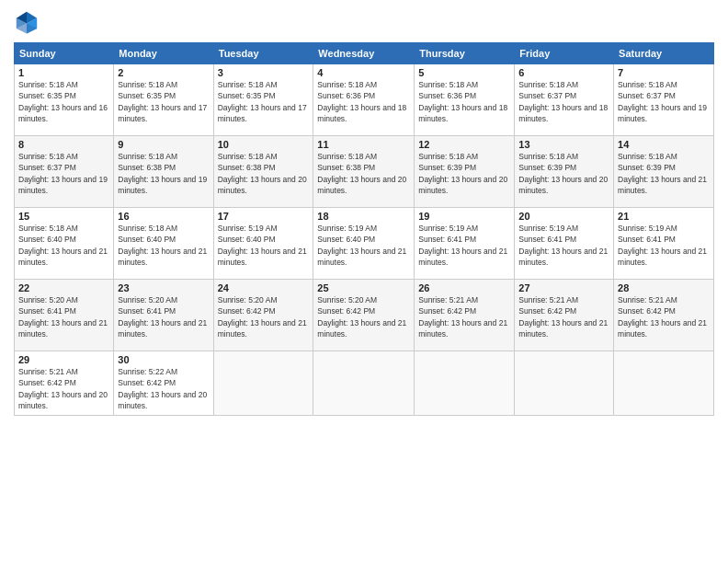 The height and width of the screenshot is (563, 728). Describe the element at coordinates (464, 288) in the screenshot. I see `day-number: 26` at that location.